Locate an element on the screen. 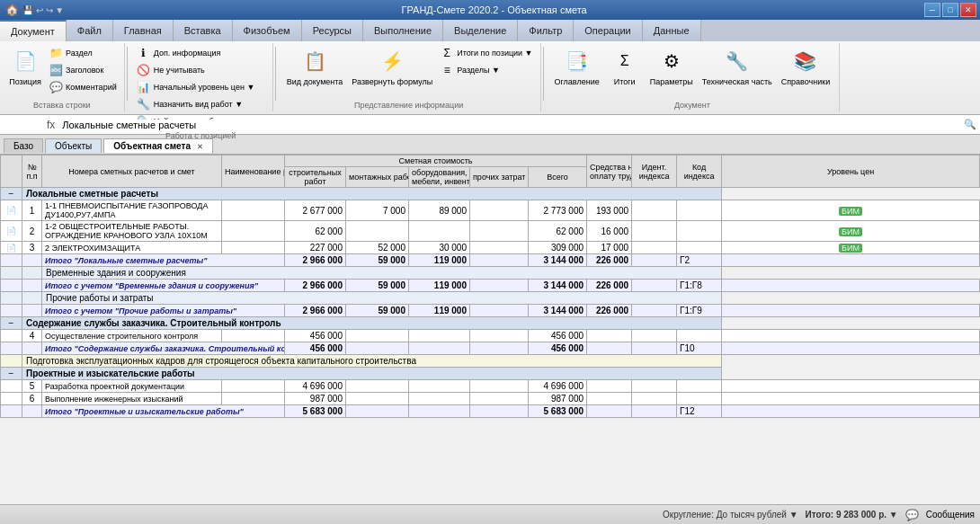  tab-resources: Ресурсы is located at coordinates (333, 31).